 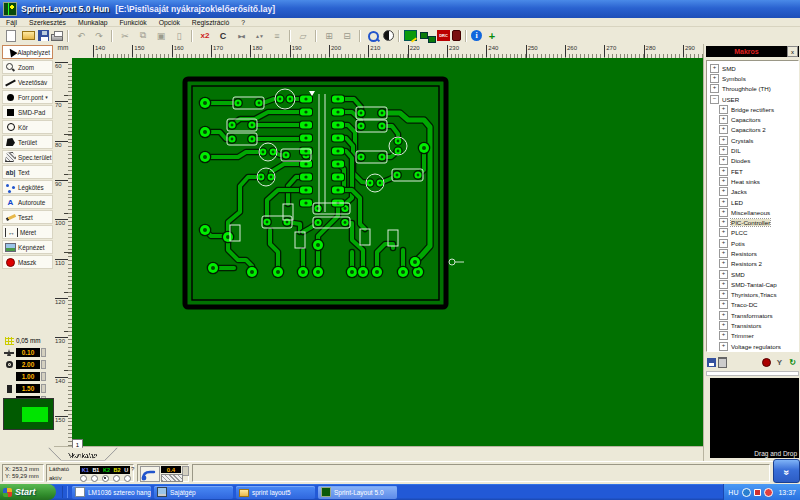 I want to click on macro-tree-item: + Heat sinks, so click(x=752, y=181).